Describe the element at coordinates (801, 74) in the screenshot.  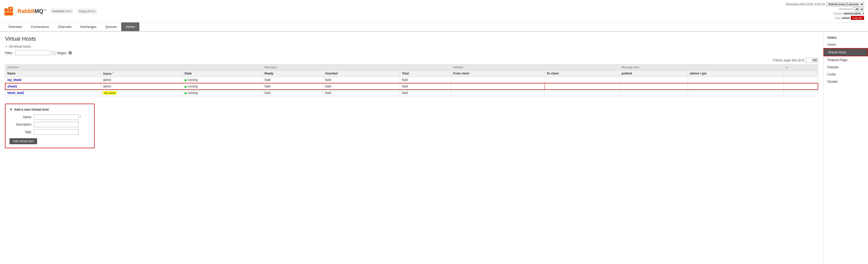
I see `col-extra` at that location.